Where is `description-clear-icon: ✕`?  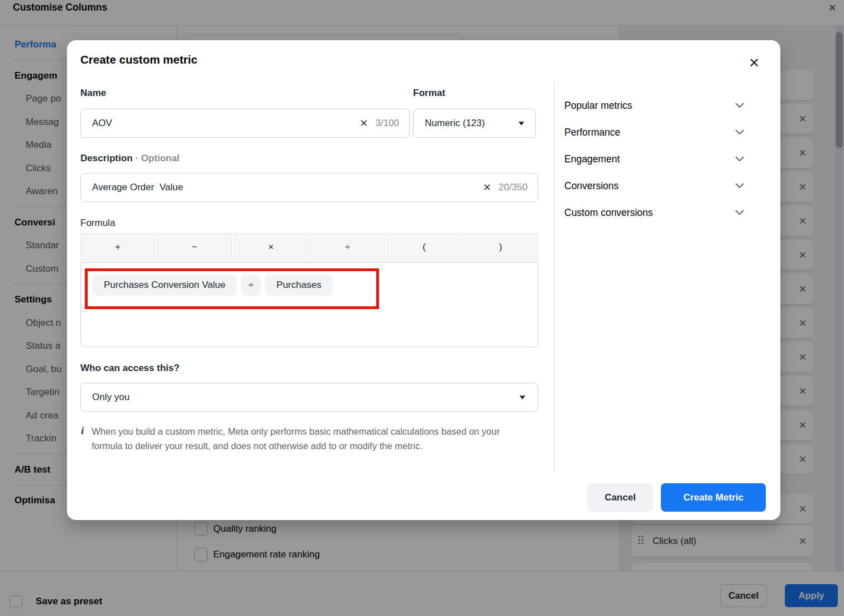 description-clear-icon: ✕ is located at coordinates (487, 187).